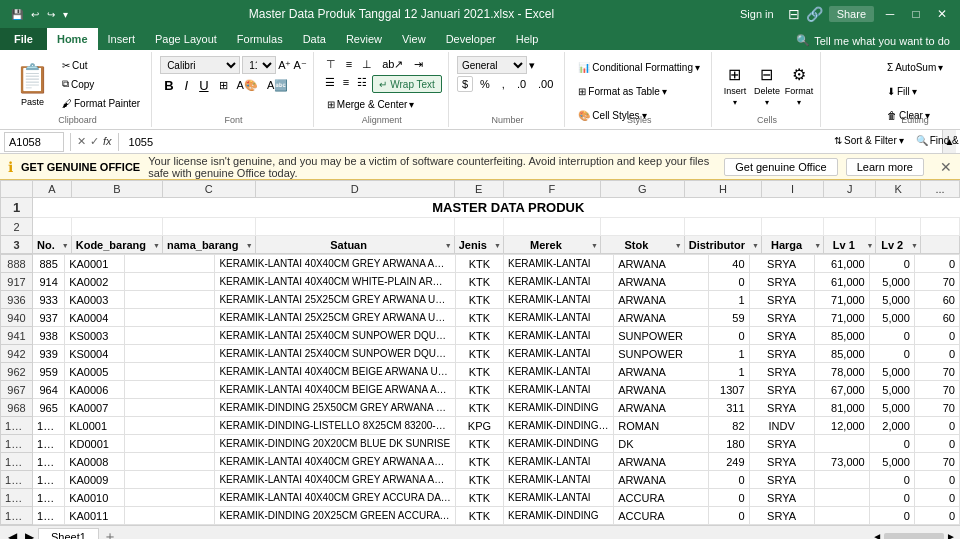 This screenshot has height=539, width=960. What do you see at coordinates (82, 142) in the screenshot?
I see `formula-cancel-icon: ✕` at bounding box center [82, 142].